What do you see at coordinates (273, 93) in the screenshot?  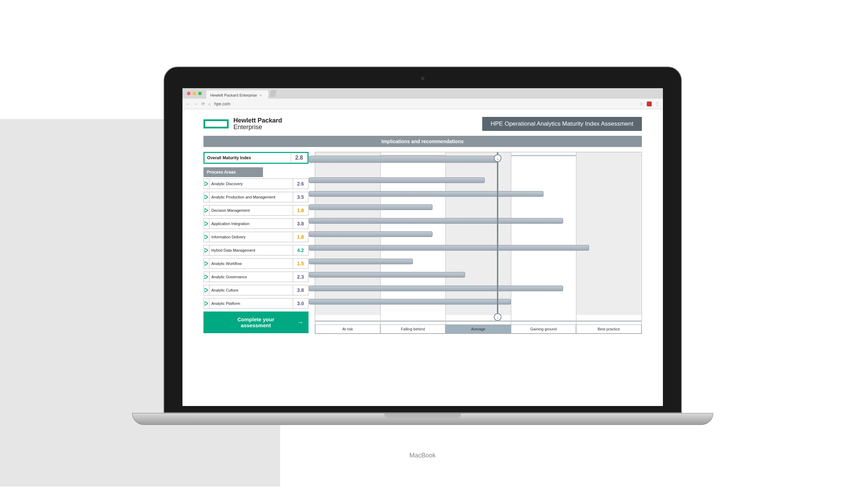 I see `new-tab-button` at bounding box center [273, 93].